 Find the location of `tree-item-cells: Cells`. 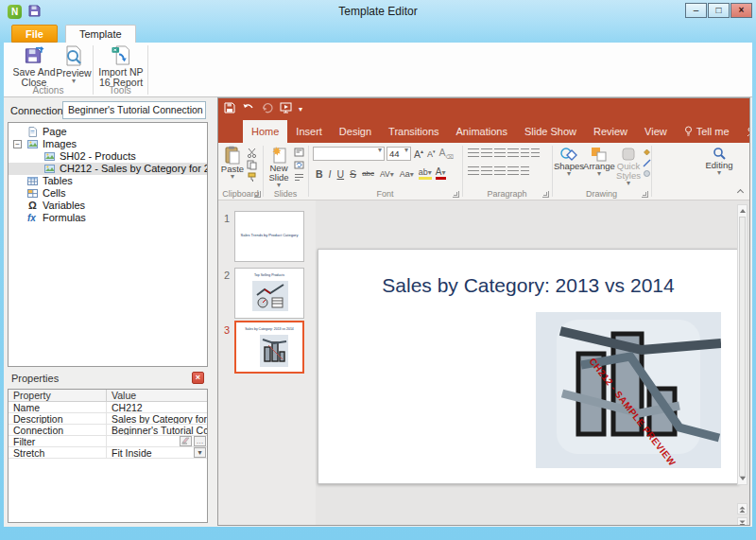

tree-item-cells: Cells is located at coordinates (108, 193).